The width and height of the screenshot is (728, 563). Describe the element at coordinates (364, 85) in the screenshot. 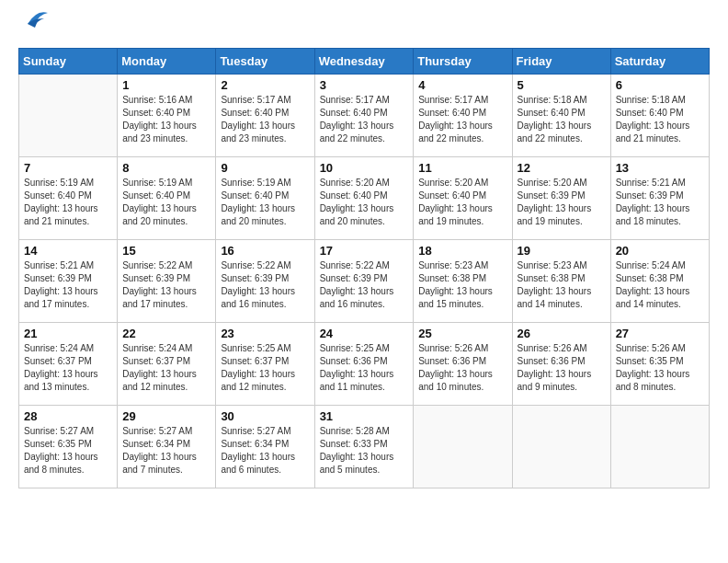

I see `day-number: 3` at that location.